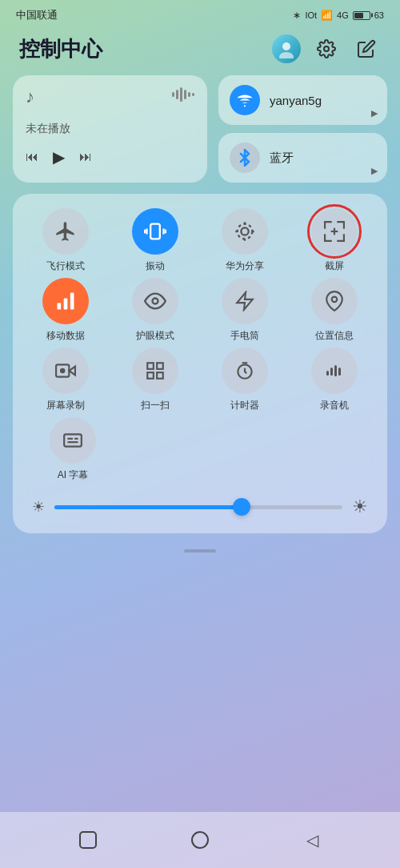  I want to click on bluetooth-card: 蓝牙 ▶, so click(302, 158).